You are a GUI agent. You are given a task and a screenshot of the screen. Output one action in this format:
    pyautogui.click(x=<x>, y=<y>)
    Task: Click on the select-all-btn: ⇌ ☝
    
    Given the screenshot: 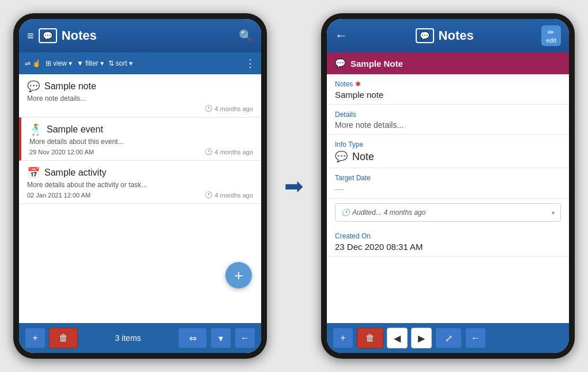 What is the action you would take?
    pyautogui.click(x=33, y=63)
    